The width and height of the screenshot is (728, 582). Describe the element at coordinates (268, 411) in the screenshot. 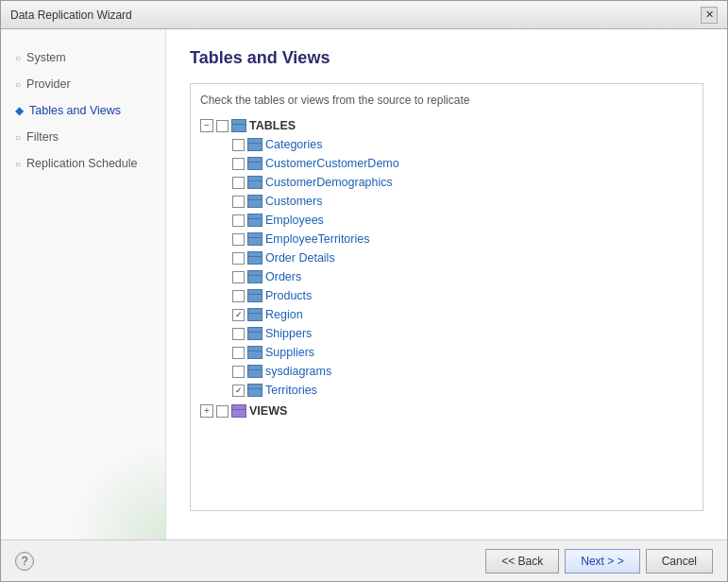

I see `views-label: VIEWS` at that location.